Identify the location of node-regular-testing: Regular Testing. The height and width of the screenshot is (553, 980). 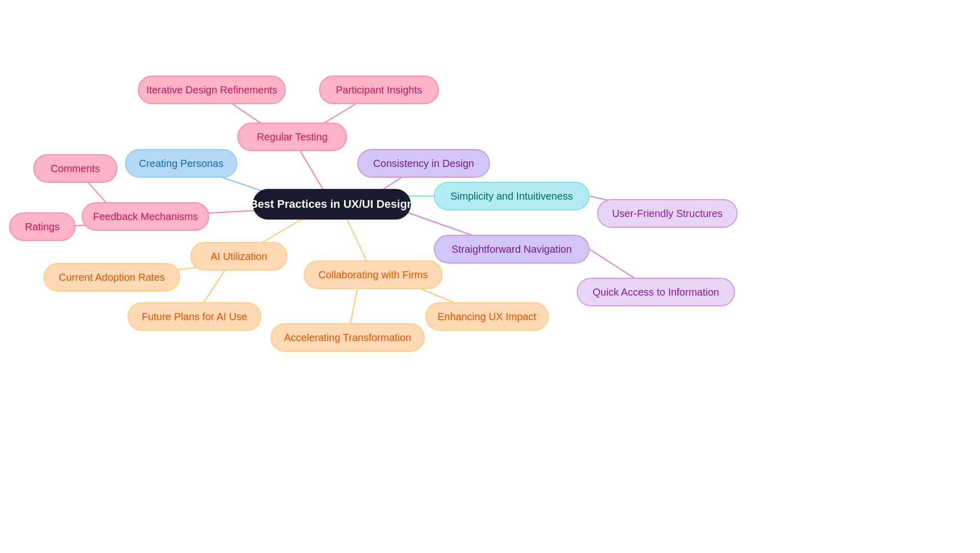
(292, 137).